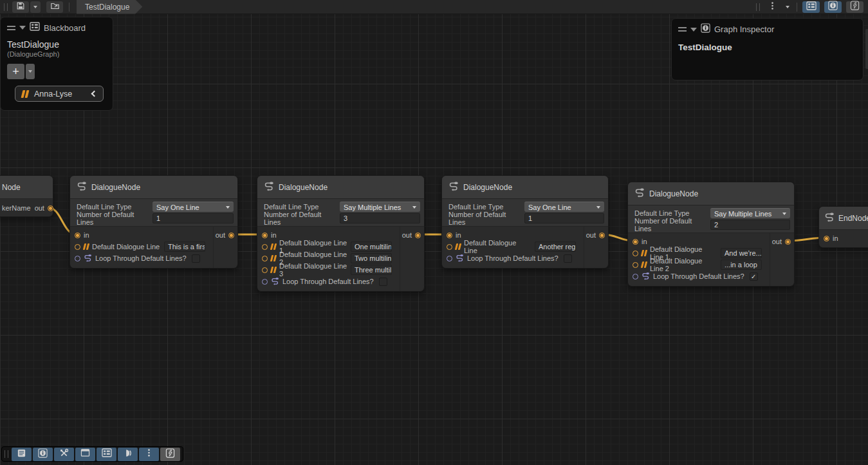 This screenshot has height=465, width=868. What do you see at coordinates (854, 7) in the screenshot?
I see `toggle-lightning-button` at bounding box center [854, 7].